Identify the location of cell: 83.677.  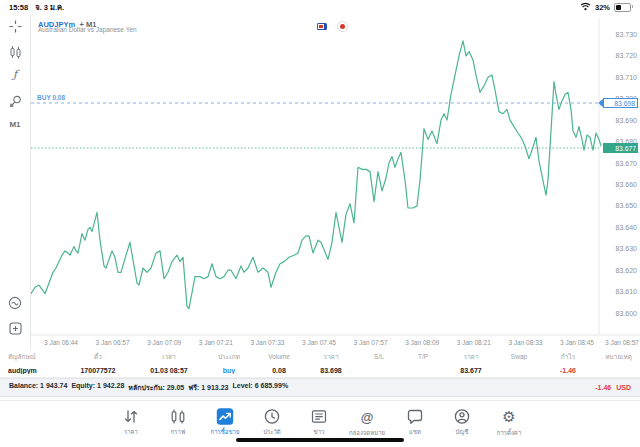
(471, 370).